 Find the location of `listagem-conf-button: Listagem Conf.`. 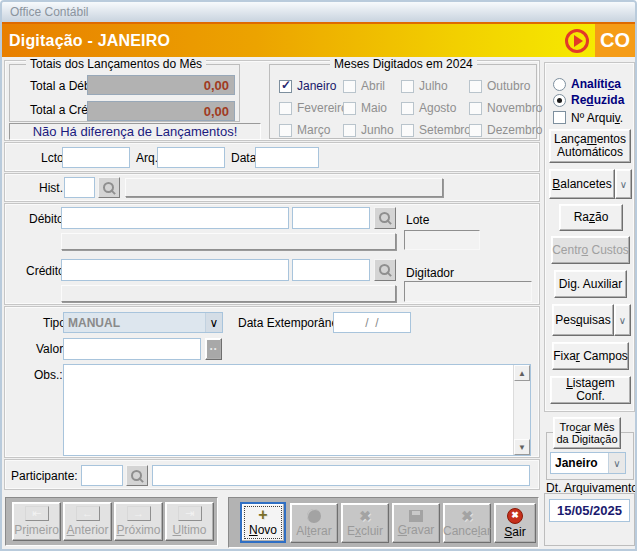

listagem-conf-button: Listagem Conf. is located at coordinates (590, 390).